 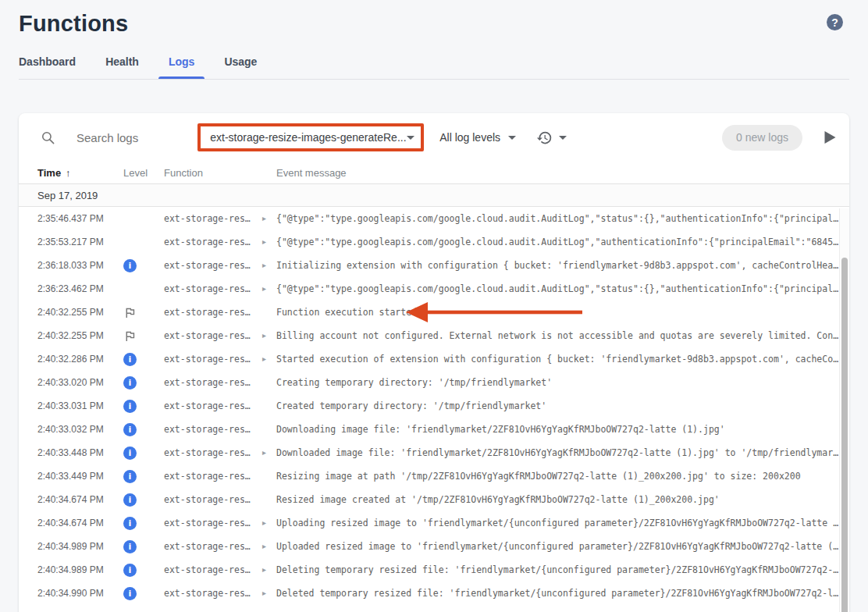 I want to click on log-event-message: {"@type":"type.googleapis.com/google.clo…, so click(x=563, y=242).